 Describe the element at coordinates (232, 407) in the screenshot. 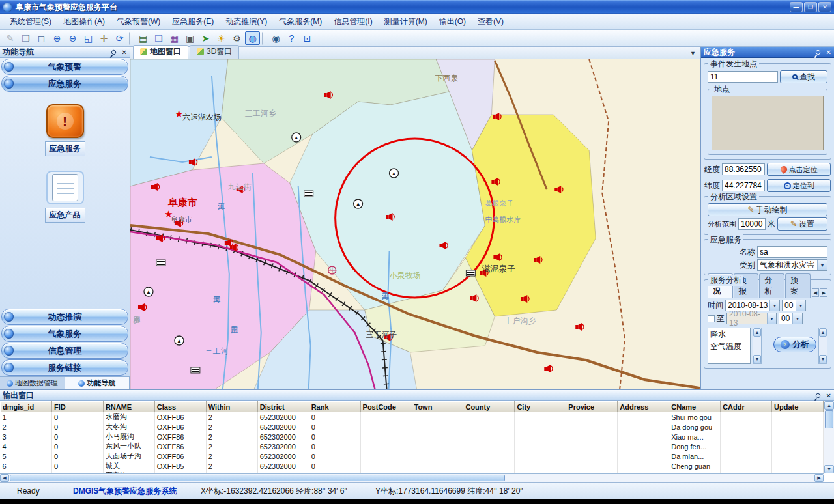

I see `column-header: Within` at that location.